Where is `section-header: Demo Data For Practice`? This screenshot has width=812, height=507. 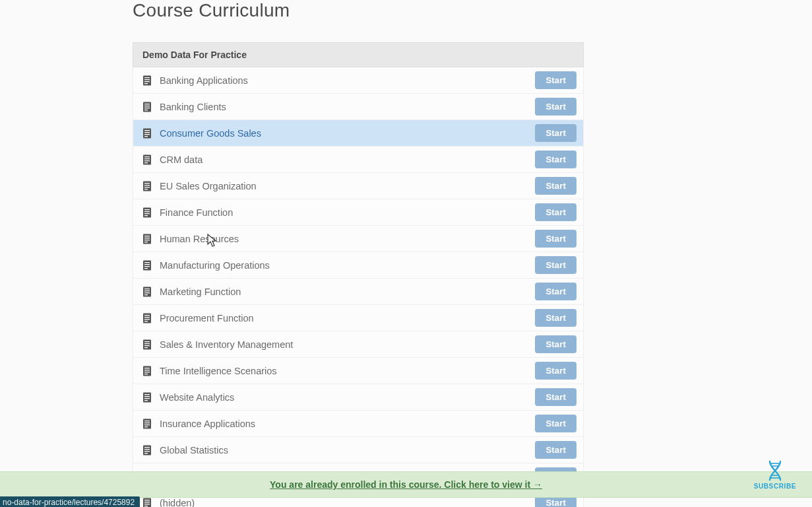 section-header: Demo Data For Practice is located at coordinates (358, 55).